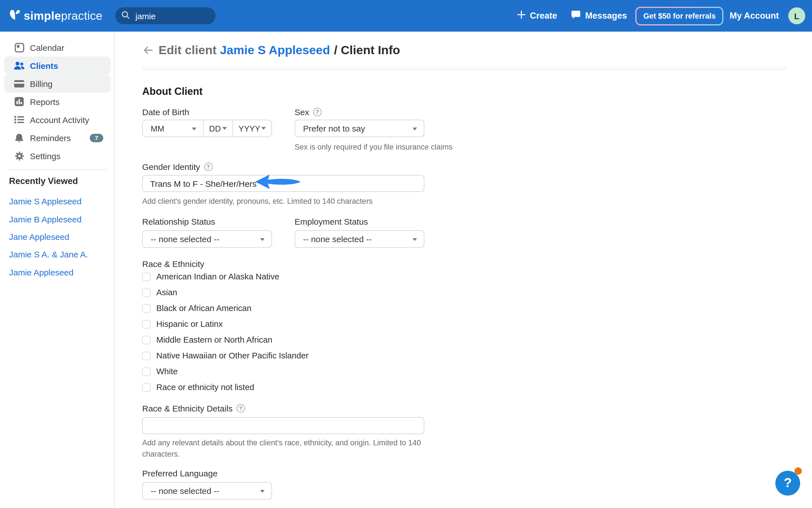  Describe the element at coordinates (289, 449) in the screenshot. I see `race-details-helper-text: Add any relevant details about the clien…` at that location.